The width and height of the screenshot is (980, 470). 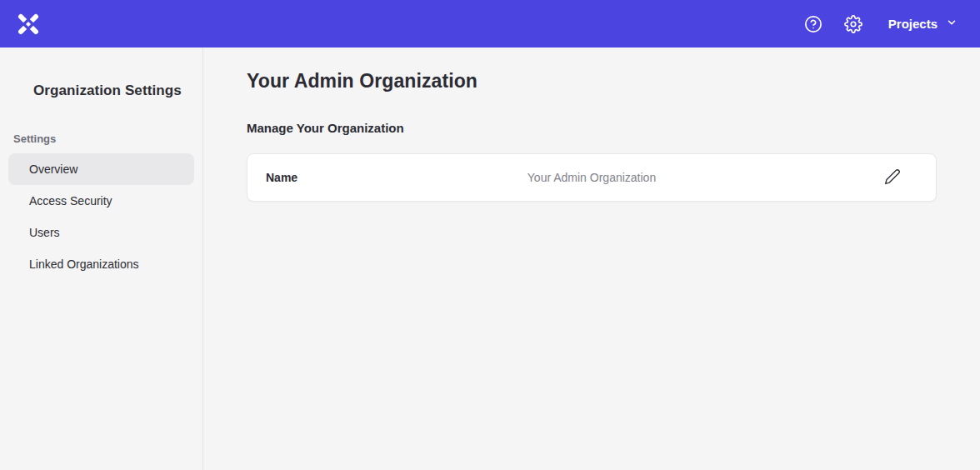 What do you see at coordinates (853, 24) in the screenshot?
I see `settings-button` at bounding box center [853, 24].